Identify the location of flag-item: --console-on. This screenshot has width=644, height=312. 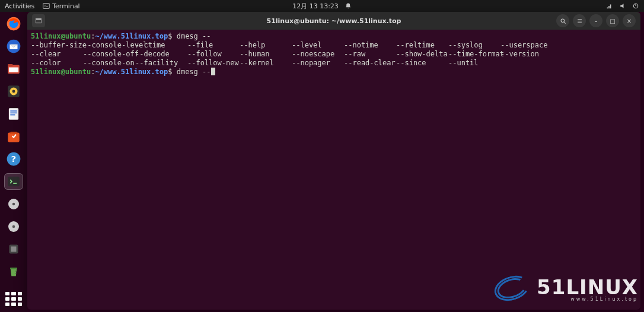
(109, 63).